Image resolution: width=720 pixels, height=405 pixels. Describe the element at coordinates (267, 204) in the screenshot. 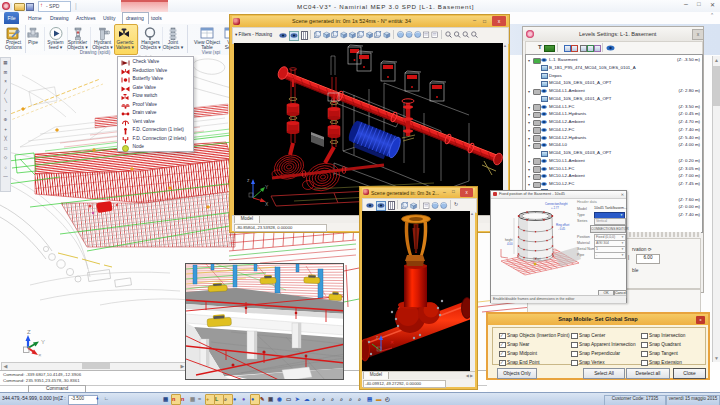

I see `svg-text: X` at that location.